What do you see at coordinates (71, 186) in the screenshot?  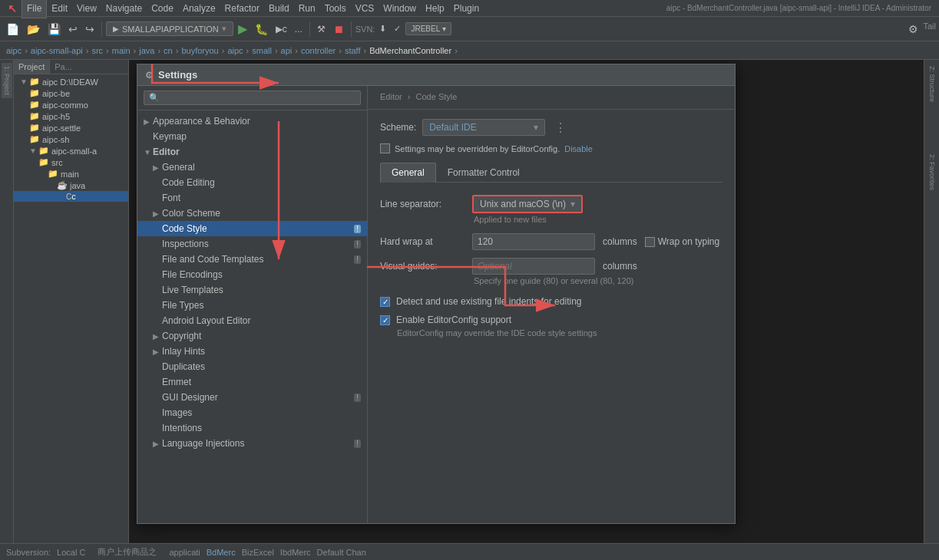 I see `tree-java: ☕ java` at bounding box center [71, 186].